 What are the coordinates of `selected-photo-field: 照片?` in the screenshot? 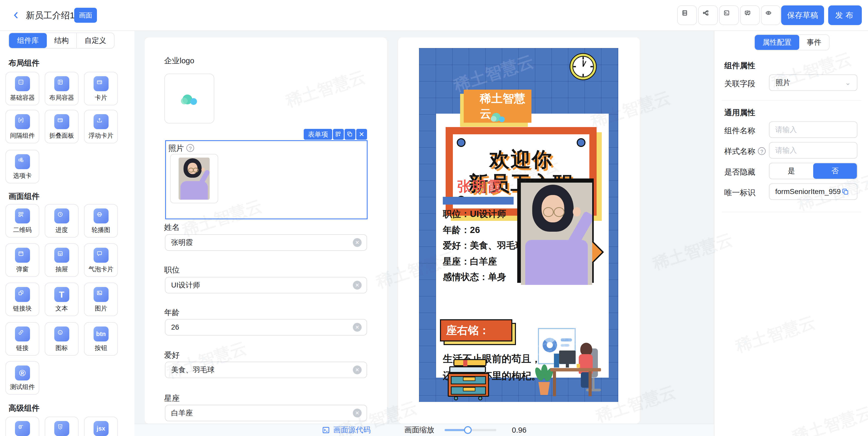 It's located at (266, 180).